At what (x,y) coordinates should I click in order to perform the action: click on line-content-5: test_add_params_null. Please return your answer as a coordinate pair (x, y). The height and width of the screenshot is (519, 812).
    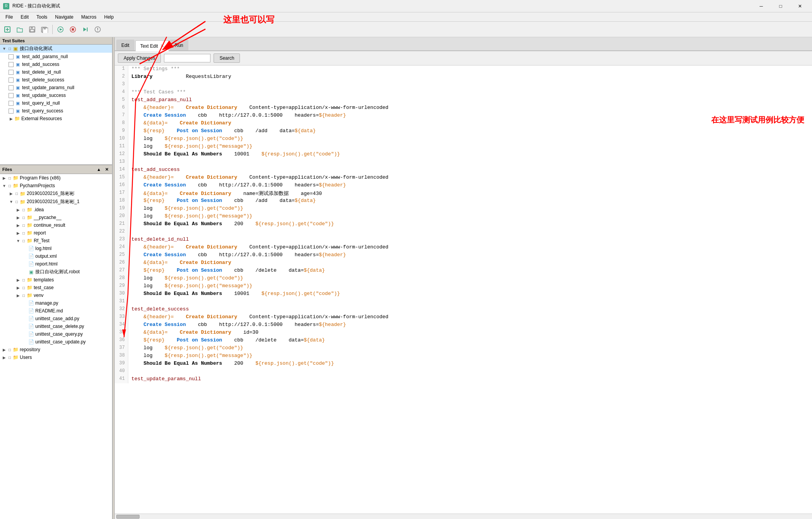
    Looking at the image, I should click on (470, 100).